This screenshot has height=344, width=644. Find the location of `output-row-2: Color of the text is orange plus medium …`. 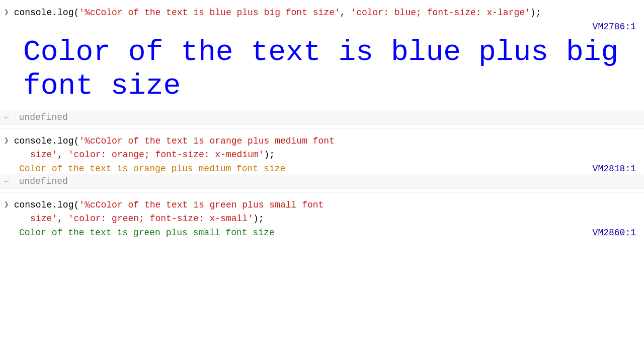

output-row-2: Color of the text is orange plus medium … is located at coordinates (322, 169).